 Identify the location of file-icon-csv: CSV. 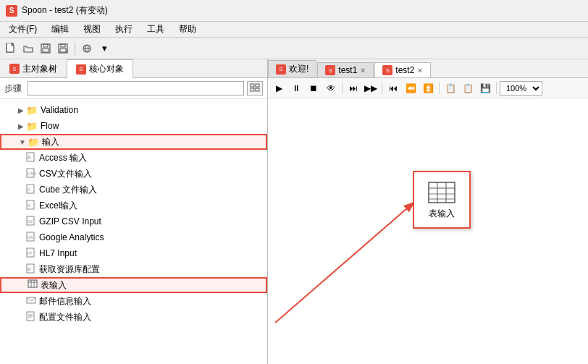
(31, 174).